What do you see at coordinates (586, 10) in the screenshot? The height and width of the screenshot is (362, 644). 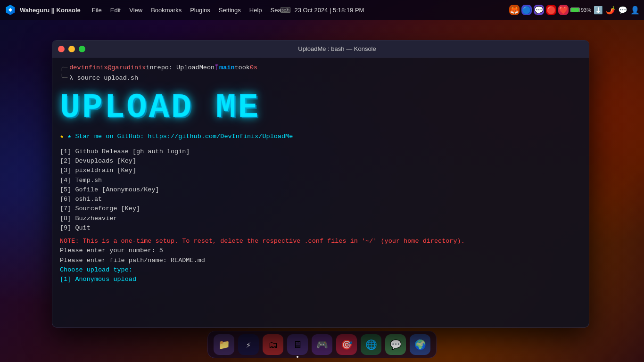 I see `battery-pct: 93%` at bounding box center [586, 10].